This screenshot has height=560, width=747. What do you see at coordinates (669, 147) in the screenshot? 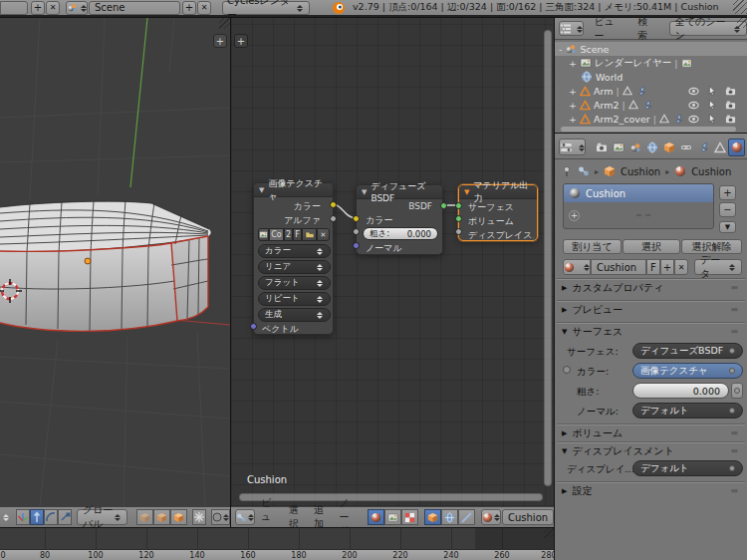
I see `tab-object` at bounding box center [669, 147].